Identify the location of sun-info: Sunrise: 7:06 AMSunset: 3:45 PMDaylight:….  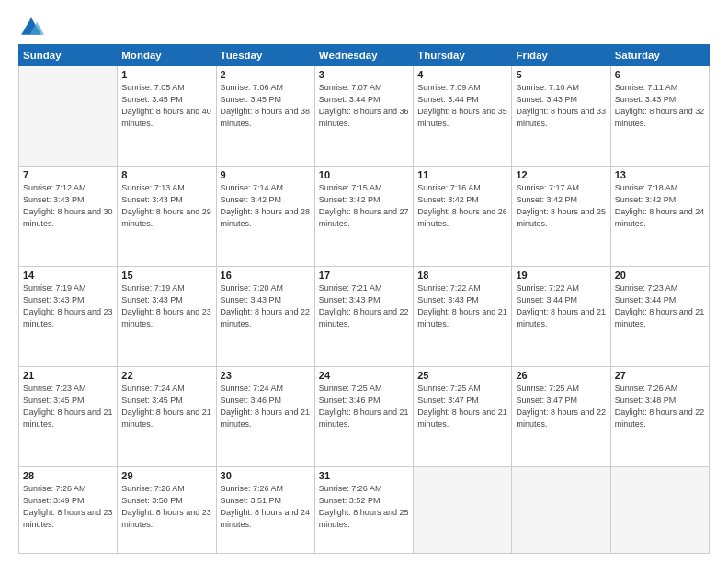
(266, 106).